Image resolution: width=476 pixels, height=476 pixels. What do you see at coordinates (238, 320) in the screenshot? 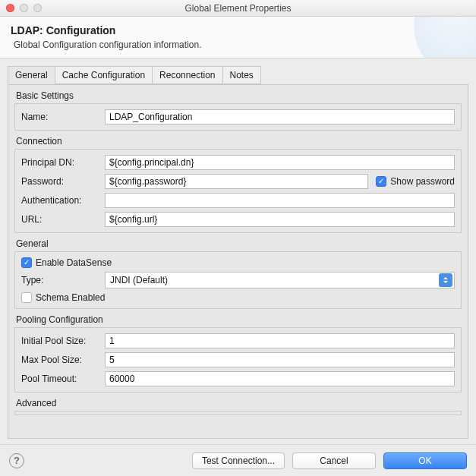
I see `group-label-pooling: Pooling Configuration` at bounding box center [238, 320].